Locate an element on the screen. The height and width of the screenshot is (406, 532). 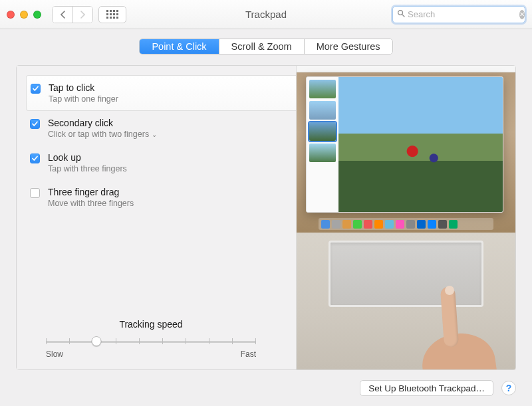
tab-bar: Point & Click Scroll & Zoom More Gesture… is located at coordinates (266, 47).